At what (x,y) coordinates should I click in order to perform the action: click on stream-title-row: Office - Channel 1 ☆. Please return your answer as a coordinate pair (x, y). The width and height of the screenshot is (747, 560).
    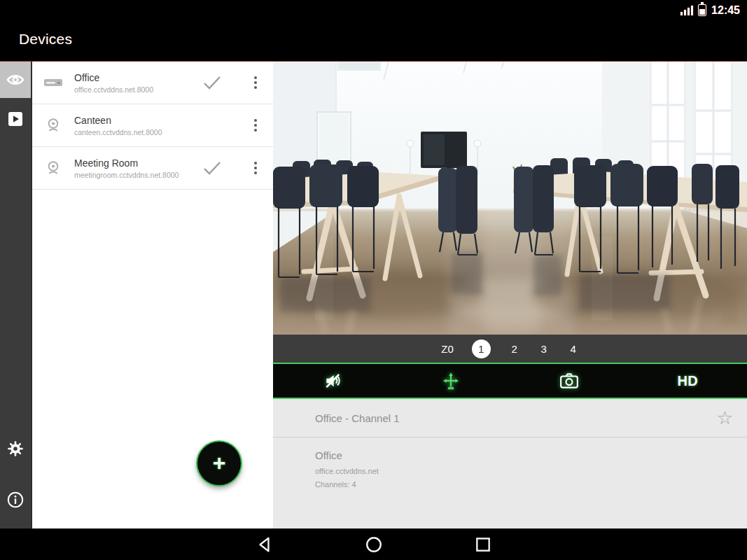
    Looking at the image, I should click on (510, 419).